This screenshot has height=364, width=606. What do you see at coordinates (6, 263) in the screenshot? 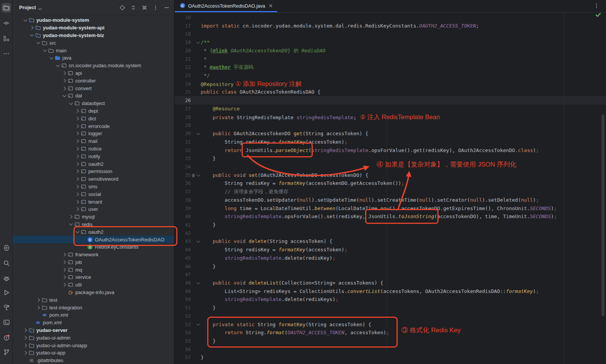
I see `search-icon` at bounding box center [6, 263].